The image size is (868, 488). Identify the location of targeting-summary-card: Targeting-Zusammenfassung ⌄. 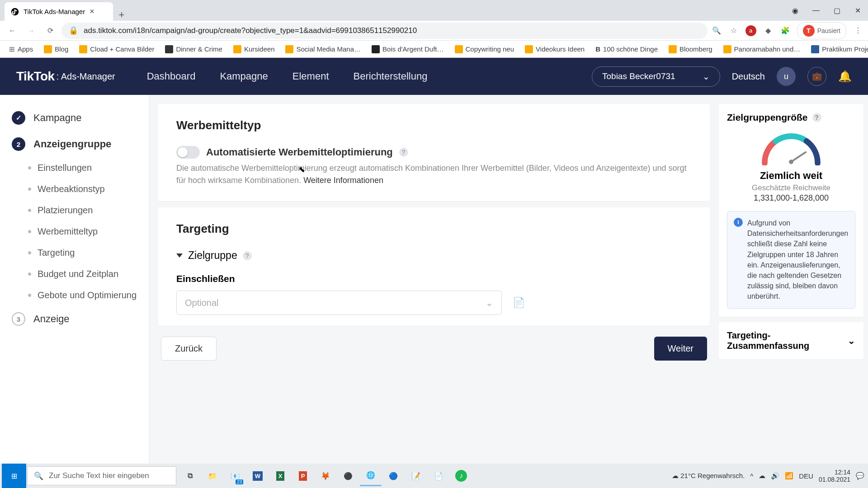
(791, 341).